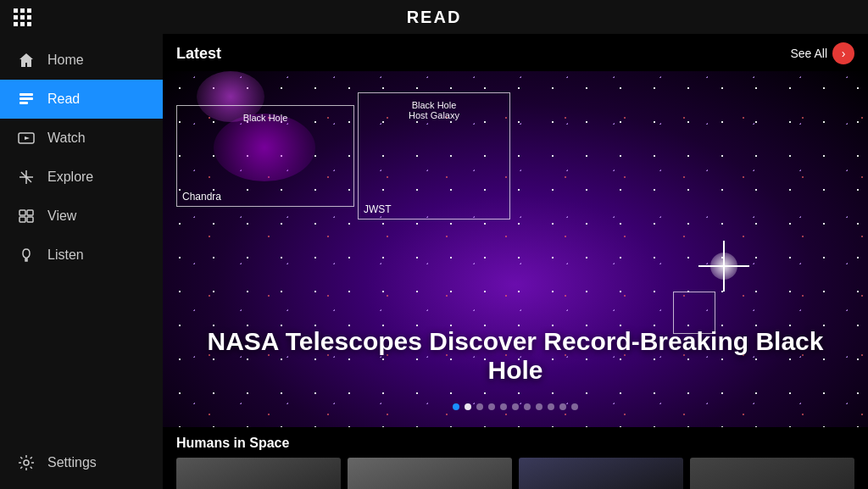 This screenshot has height=489, width=868. I want to click on see-all-label: See All, so click(809, 53).